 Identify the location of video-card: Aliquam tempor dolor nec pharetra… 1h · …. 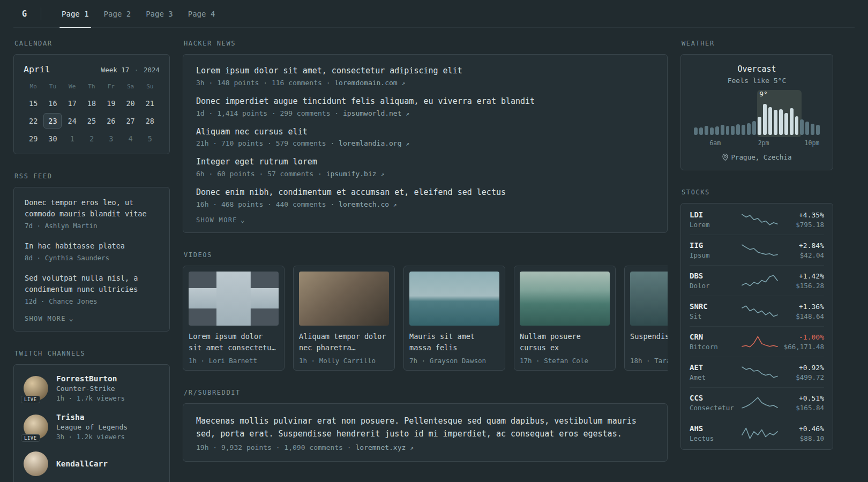
(344, 318).